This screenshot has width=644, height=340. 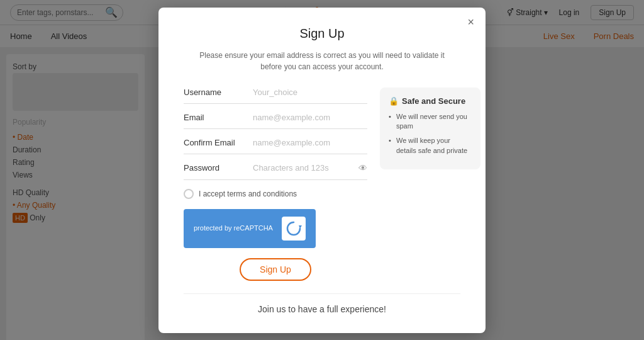 I want to click on email-input, so click(x=310, y=117).